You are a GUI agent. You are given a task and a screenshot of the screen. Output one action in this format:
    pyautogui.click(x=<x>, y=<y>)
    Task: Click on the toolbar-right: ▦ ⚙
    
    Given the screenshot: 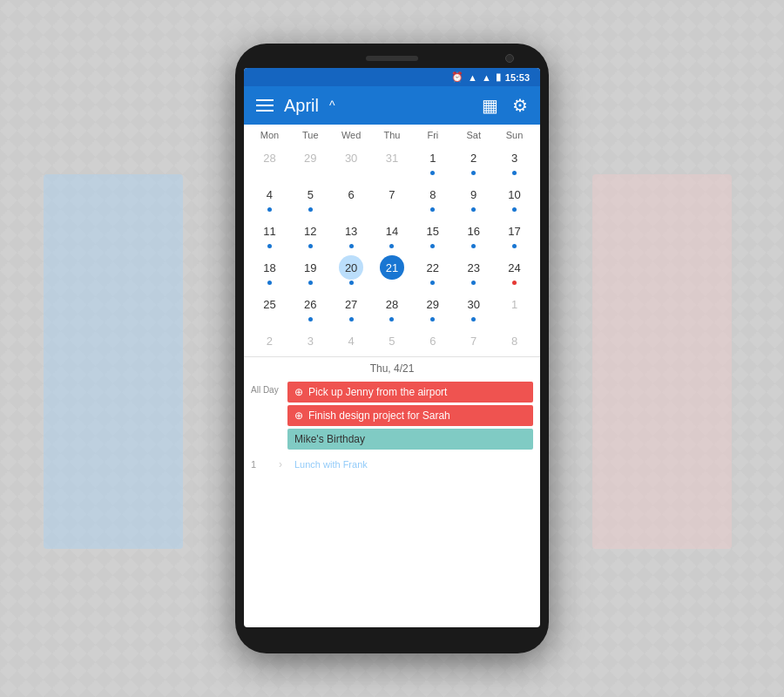 What is the action you would take?
    pyautogui.click(x=505, y=105)
    